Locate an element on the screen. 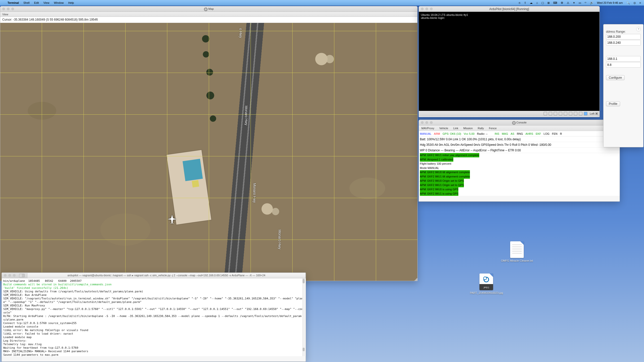 The image size is (644, 362). menu-view: View is located at coordinates (46, 3).